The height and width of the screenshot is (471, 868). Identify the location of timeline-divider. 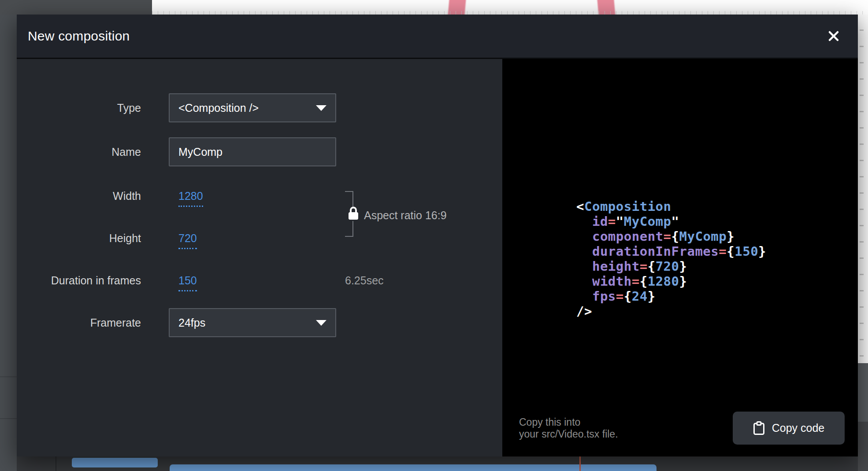
(56, 464).